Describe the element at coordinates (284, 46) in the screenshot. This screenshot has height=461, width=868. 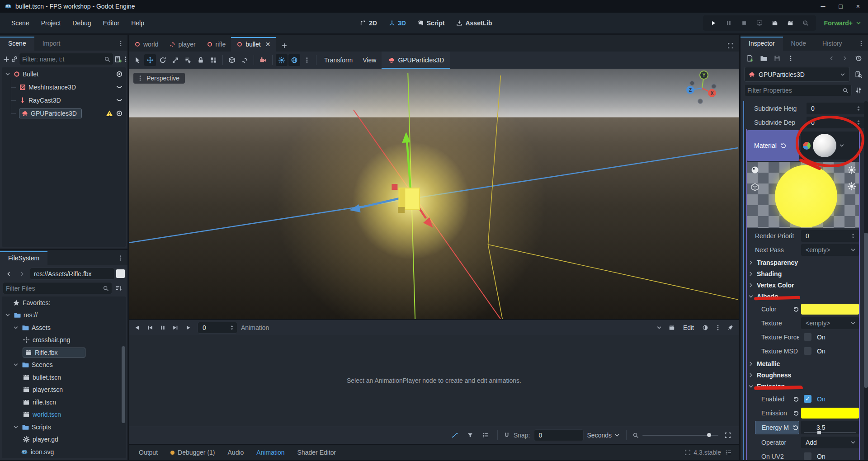
I see `new-scene-tab-button` at that location.